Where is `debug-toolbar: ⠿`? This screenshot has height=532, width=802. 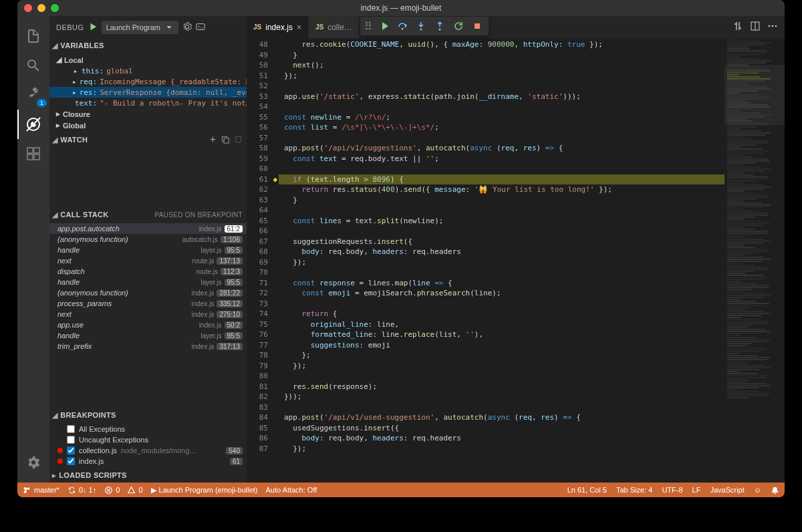
debug-toolbar: ⠿ is located at coordinates (424, 26).